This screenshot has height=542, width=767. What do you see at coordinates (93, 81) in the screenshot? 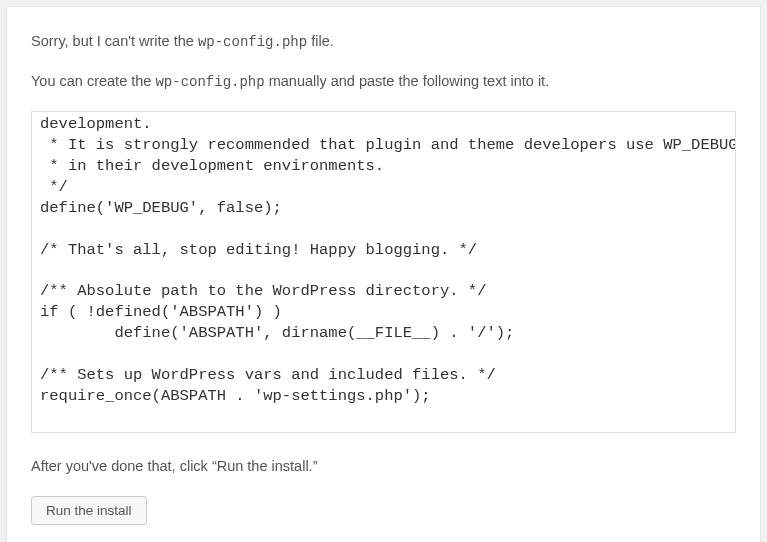
I see `instruction-text-a: You can create the` at bounding box center [93, 81].